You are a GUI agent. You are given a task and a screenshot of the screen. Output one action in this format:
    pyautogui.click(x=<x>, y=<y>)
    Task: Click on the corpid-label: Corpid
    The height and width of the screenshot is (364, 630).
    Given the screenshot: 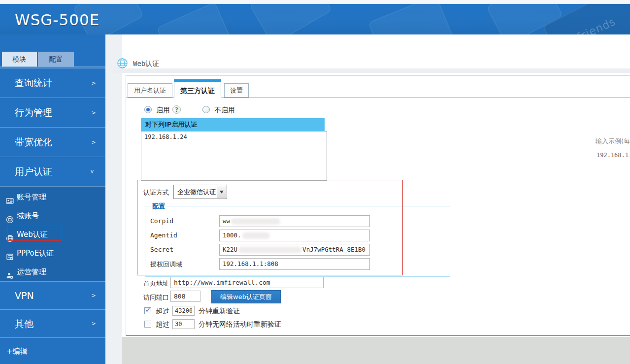 What is the action you would take?
    pyautogui.click(x=162, y=221)
    